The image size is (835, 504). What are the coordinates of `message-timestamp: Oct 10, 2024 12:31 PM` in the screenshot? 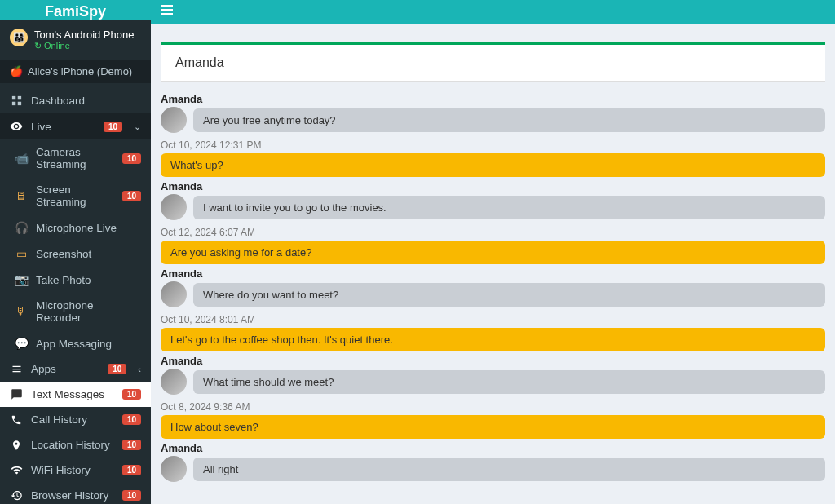 It's located at (493, 145).